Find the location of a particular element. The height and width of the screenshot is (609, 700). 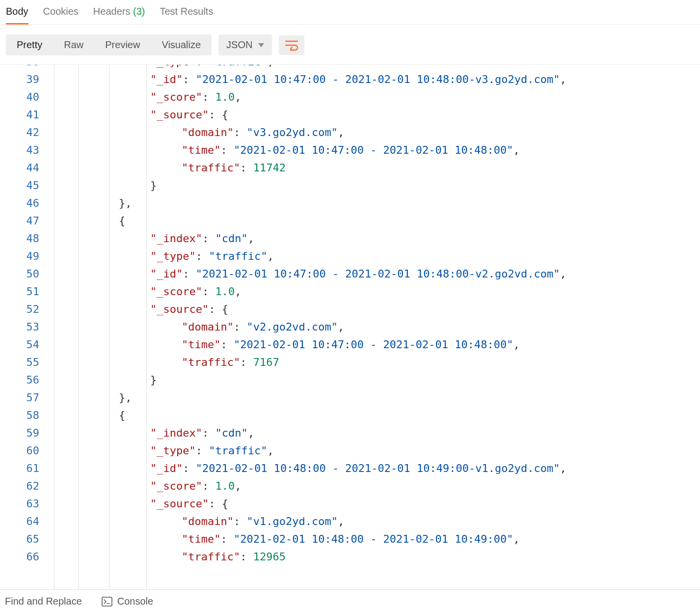

response-tabs: Body Cookies Headers (3) Test Results is located at coordinates (350, 12).